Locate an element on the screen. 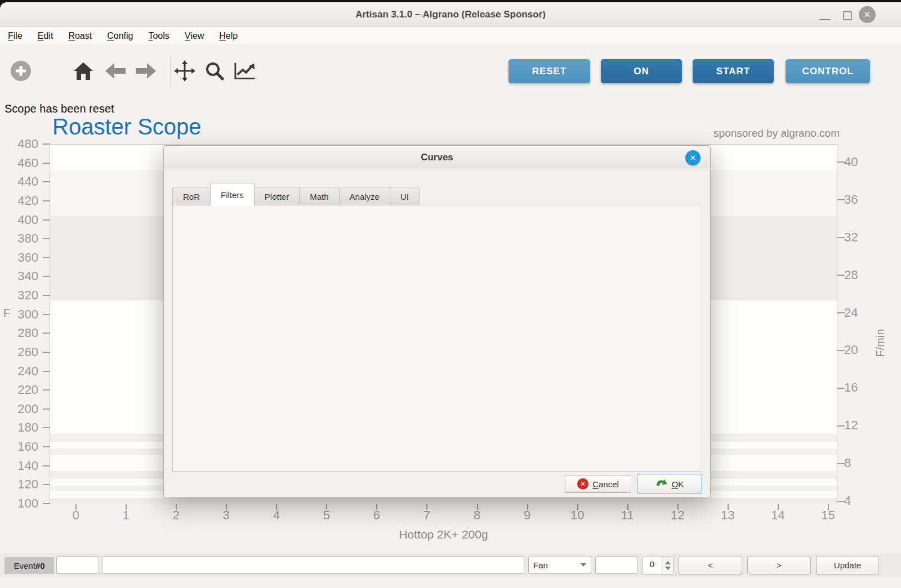  tick-label: 260 is located at coordinates (28, 352).